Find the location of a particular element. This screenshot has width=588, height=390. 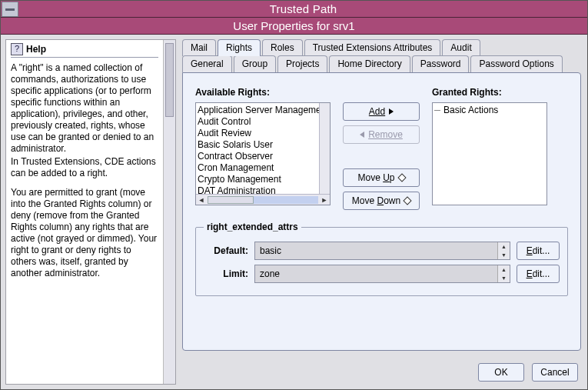

limit-attr-row: Limit: zone ▲ ▼ Edit... is located at coordinates (381, 274).